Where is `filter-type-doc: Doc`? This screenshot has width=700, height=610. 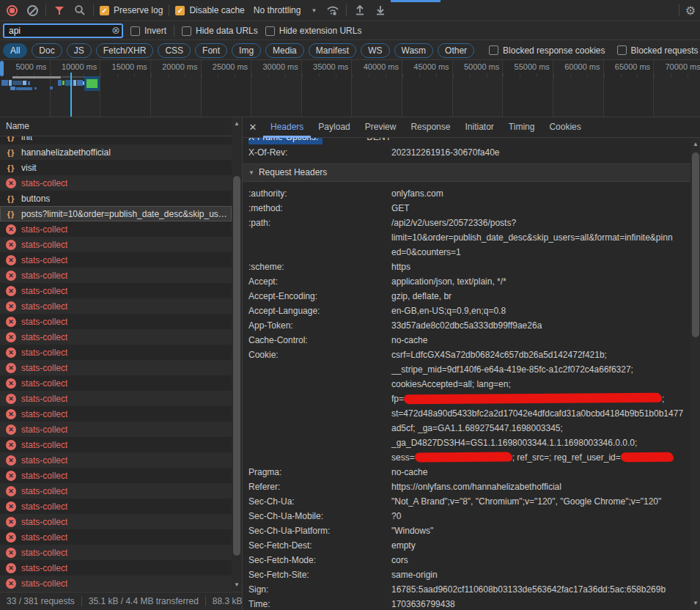
filter-type-doc: Doc is located at coordinates (47, 51).